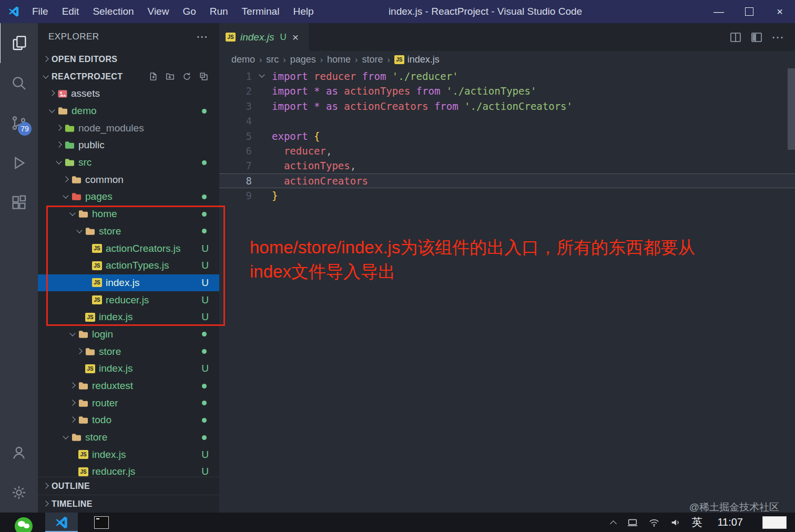 The height and width of the screenshot is (532, 795). What do you see at coordinates (204, 403) in the screenshot?
I see `git-modified-dot` at bounding box center [204, 403].